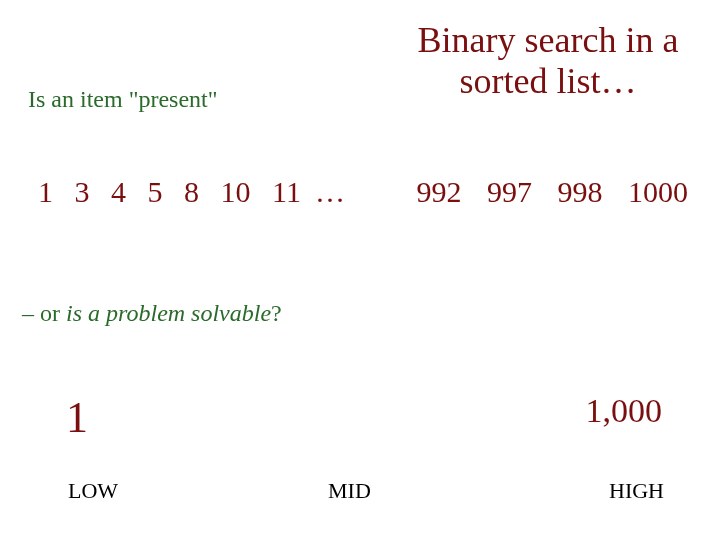 The image size is (720, 540). What do you see at coordinates (123, 100) in the screenshot?
I see `intro-text: Is an item "present"` at bounding box center [123, 100].